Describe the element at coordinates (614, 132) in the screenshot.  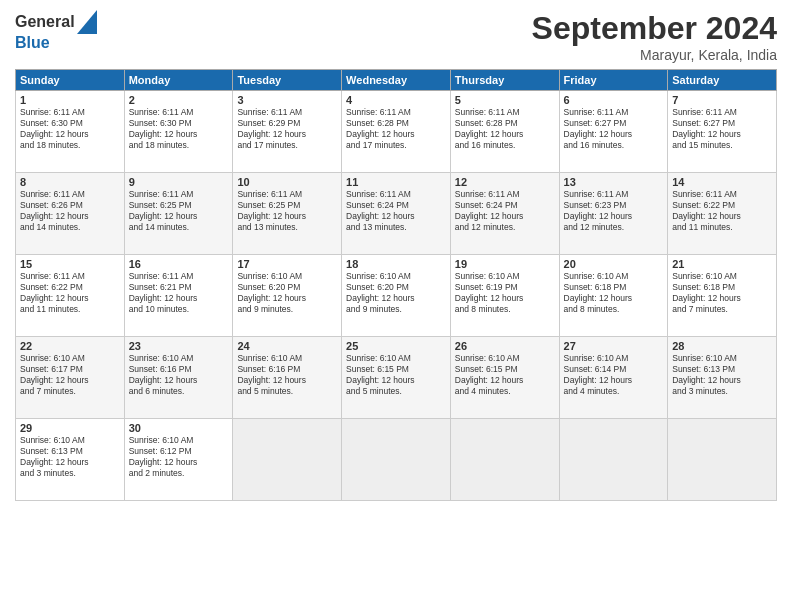
I see `table-cell: 6Sunrise: 6:11 AMSunset: 6:27 PMDaylight…` at that location.